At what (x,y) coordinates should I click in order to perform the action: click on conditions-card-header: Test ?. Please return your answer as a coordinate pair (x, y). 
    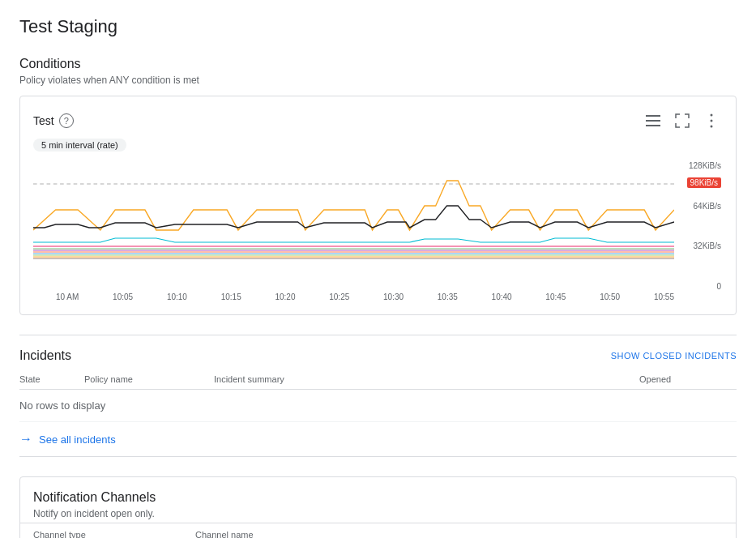
    Looking at the image, I should click on (378, 121).